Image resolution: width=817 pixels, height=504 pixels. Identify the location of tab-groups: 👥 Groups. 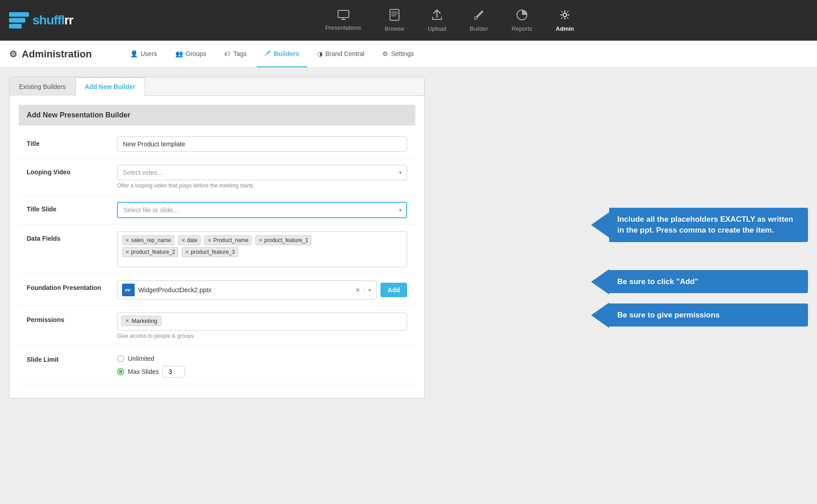
(191, 54).